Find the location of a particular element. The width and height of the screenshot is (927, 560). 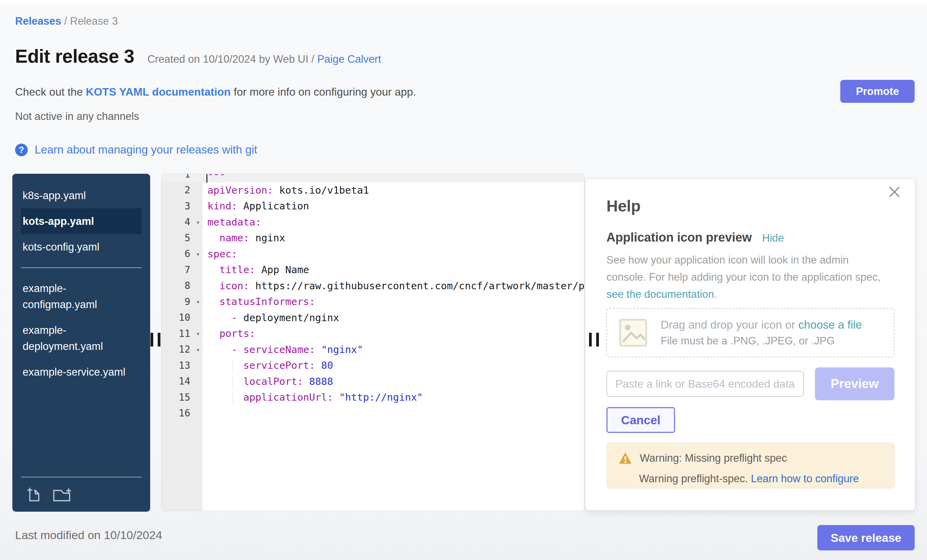

line-number: 15 is located at coordinates (182, 398).